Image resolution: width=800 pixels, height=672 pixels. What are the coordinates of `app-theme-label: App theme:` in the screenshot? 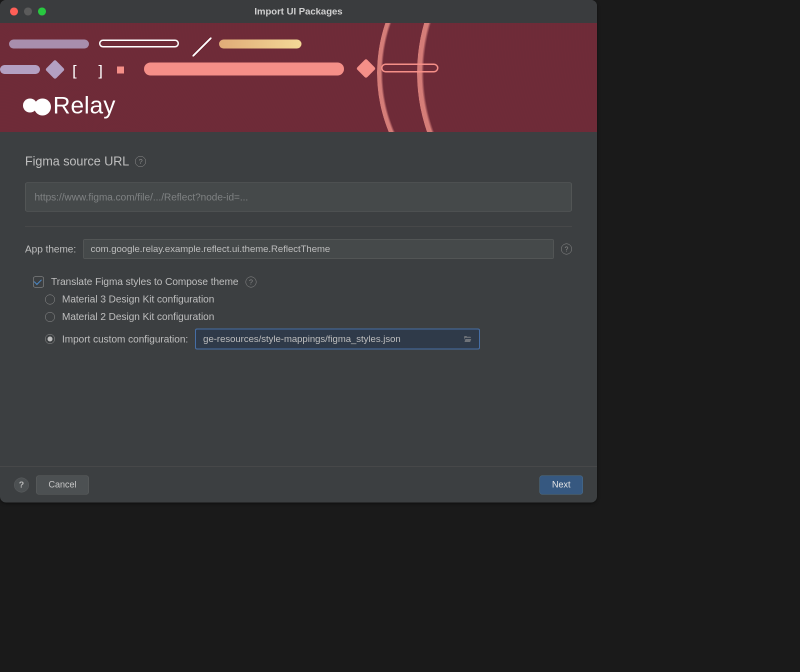 It's located at (50, 249).